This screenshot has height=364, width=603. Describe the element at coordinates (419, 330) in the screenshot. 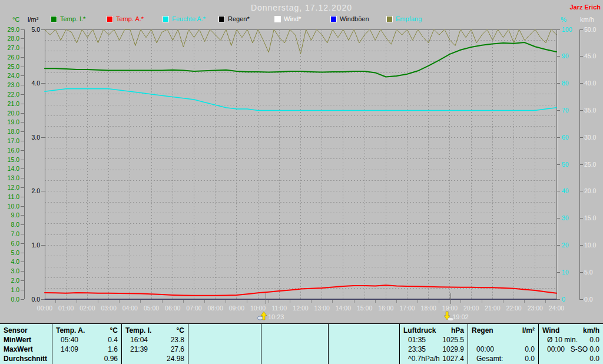

I see `table-cell-left: Luftdruck` at that location.